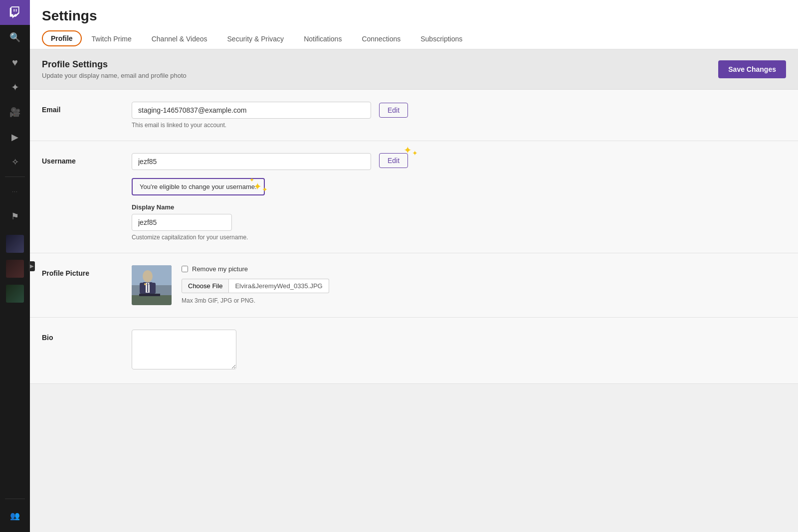  Describe the element at coordinates (15, 162) in the screenshot. I see `magic-icon: ✧` at that location.